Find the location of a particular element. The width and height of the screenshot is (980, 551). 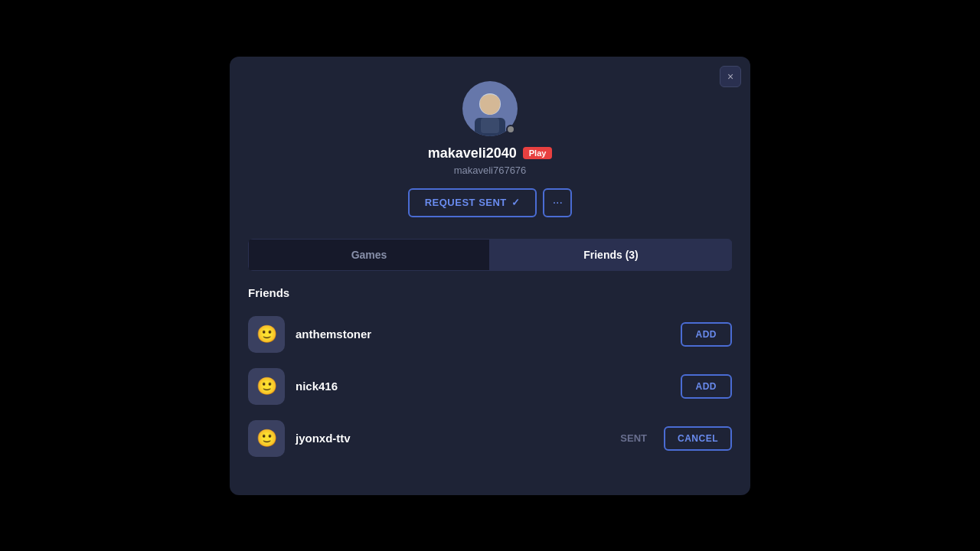

sent-status-label: SENT is located at coordinates (634, 438).